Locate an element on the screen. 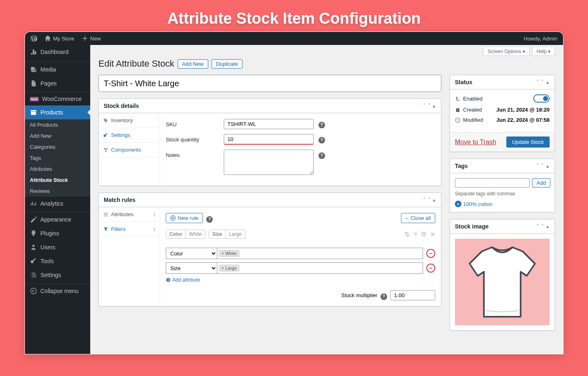 The height and width of the screenshot is (376, 588). duplicate-button: Duplicate is located at coordinates (227, 64).